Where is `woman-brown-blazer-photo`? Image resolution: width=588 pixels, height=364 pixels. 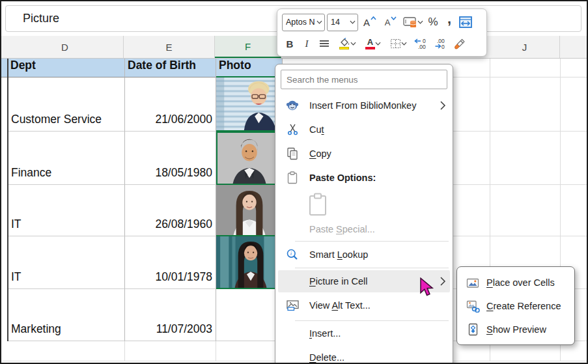 woman-brown-blazer-photo is located at coordinates (249, 262).